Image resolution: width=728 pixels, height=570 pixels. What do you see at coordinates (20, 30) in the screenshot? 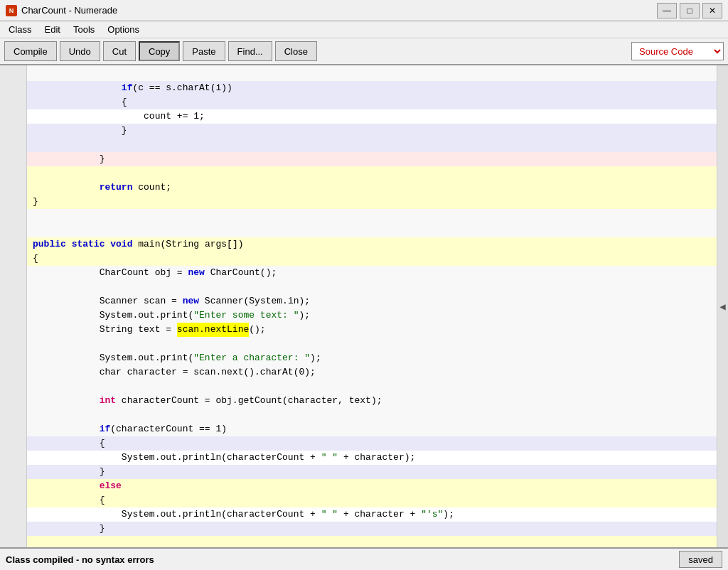
I see `menu-class: Class` at bounding box center [20, 30].